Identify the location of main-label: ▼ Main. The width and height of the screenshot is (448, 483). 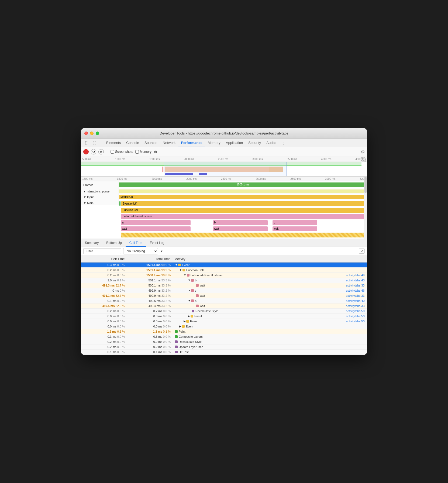
(100, 203).